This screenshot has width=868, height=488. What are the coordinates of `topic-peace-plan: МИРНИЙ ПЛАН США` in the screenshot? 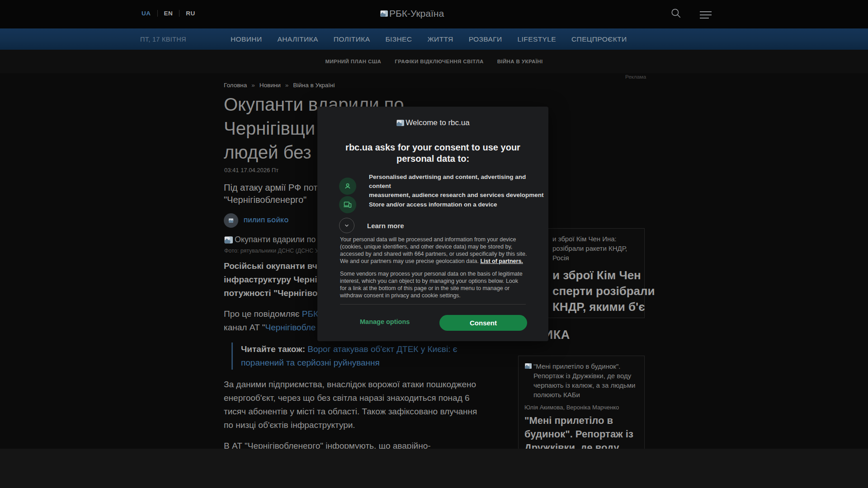 It's located at (353, 61).